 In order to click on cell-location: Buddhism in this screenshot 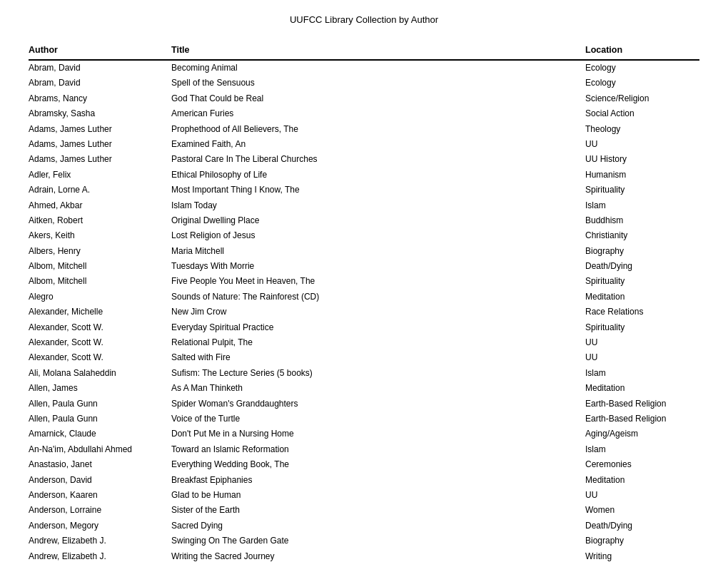, I will do `click(642, 221)`.